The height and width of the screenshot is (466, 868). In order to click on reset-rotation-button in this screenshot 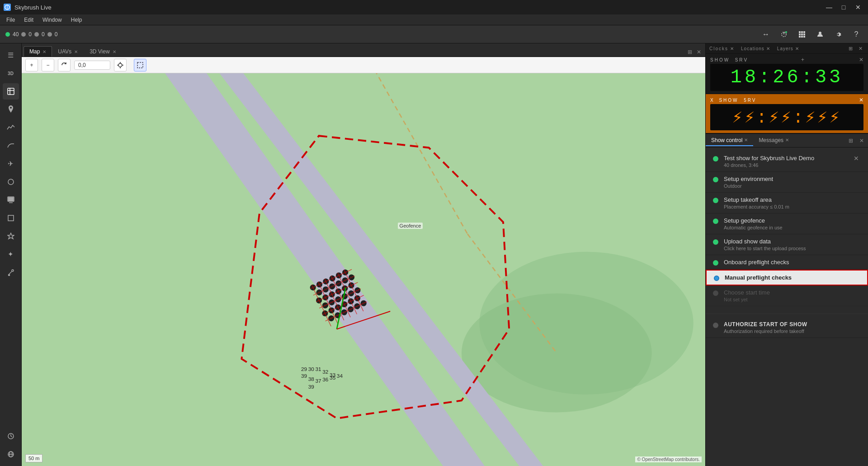, I will do `click(64, 65)`.